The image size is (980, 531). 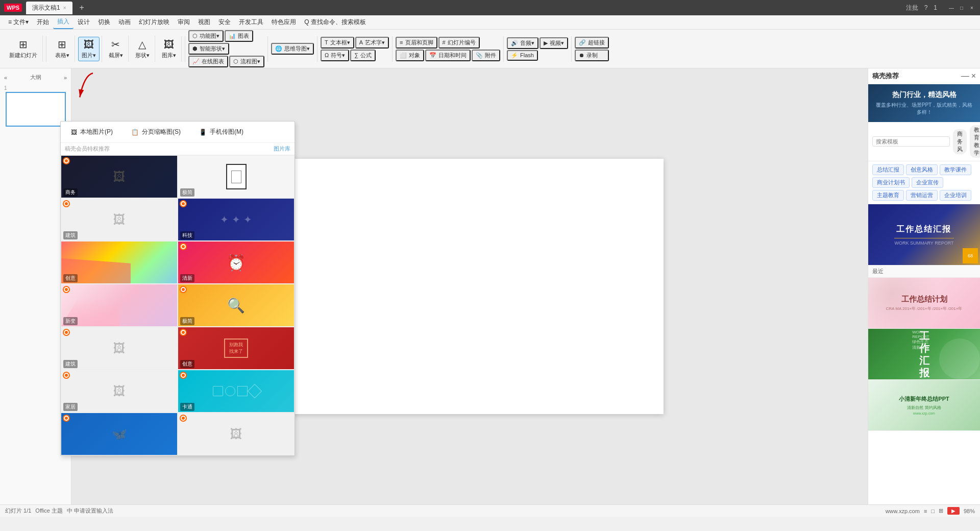 I want to click on template-item-yellow: 🔍 极简, so click(x=236, y=305).